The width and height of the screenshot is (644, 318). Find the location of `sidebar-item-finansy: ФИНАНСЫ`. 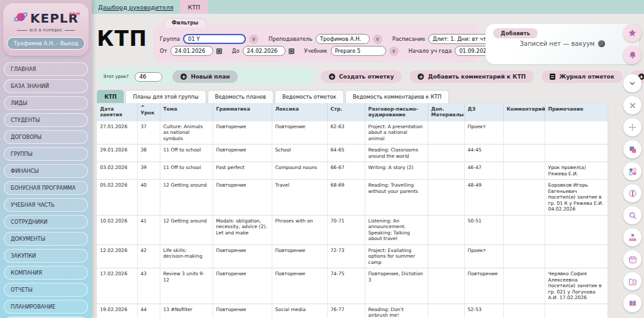

sidebar-item-finansy: ФИНАНСЫ is located at coordinates (46, 171).